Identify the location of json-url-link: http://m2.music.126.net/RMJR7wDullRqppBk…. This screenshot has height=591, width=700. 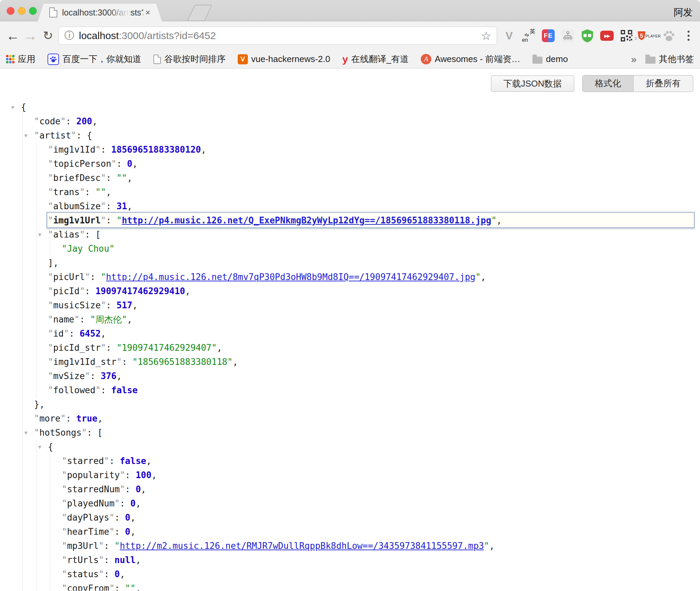
(302, 546).